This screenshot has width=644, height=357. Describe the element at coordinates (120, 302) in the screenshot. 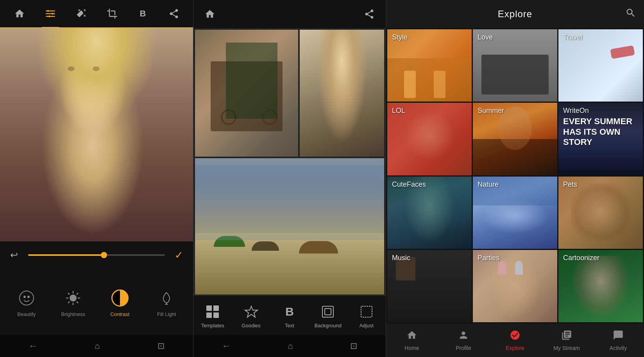

I see `contrast-tool: Contrast` at that location.